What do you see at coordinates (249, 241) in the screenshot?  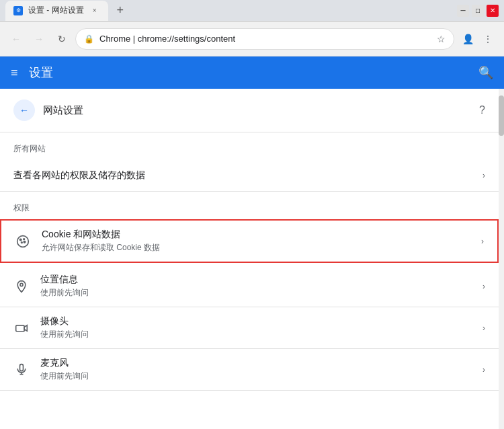 I see `cookie-permission-item: Cookie 和网站数据 允许网站保存和读取 Cookie 数据 ›` at bounding box center [249, 241].